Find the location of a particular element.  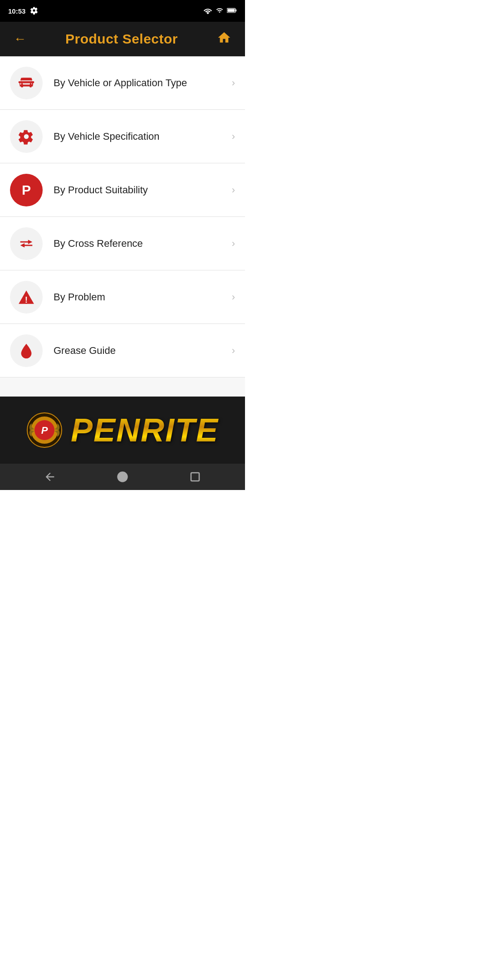

vehicle-application-label: By Vehicle or Application Type is located at coordinates (141, 83).